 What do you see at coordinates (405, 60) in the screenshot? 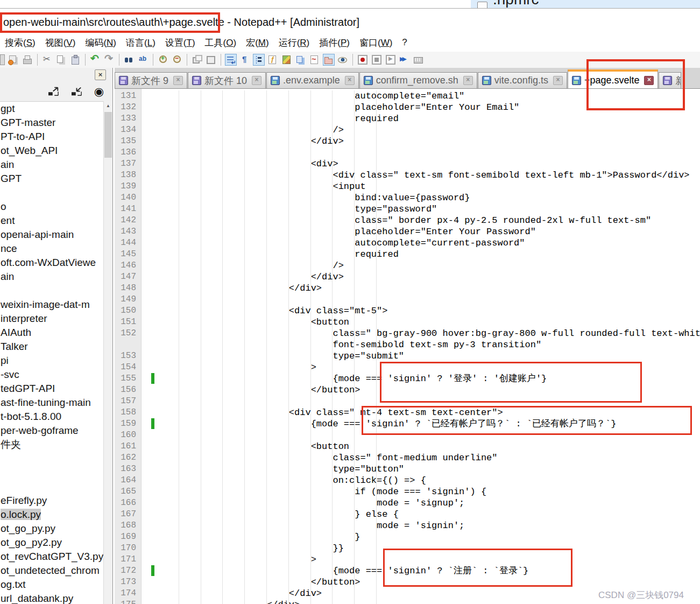
I see `macro-run-multiple-icon` at bounding box center [405, 60].